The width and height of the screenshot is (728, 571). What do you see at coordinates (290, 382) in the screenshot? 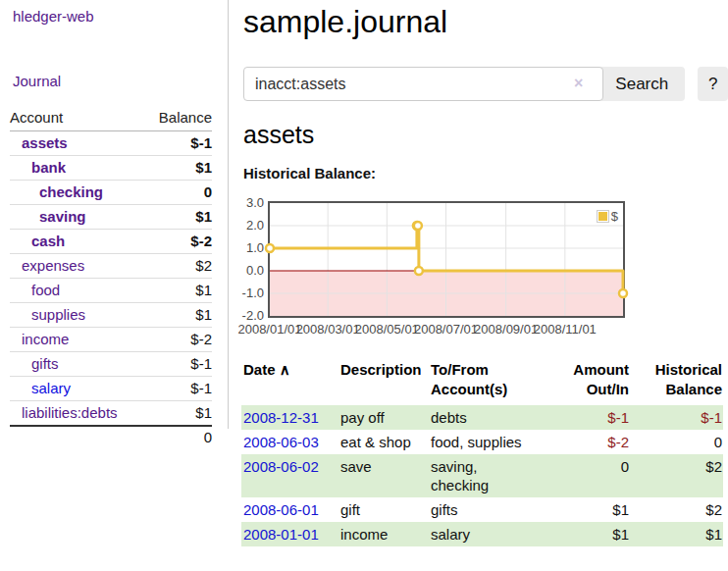
I see `register-header-date: Date ∧` at bounding box center [290, 382].